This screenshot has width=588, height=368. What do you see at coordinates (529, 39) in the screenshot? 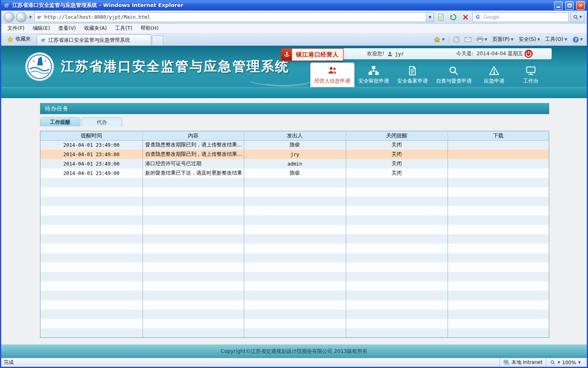
I see `safety-button: 安全(S)▼` at bounding box center [529, 39].